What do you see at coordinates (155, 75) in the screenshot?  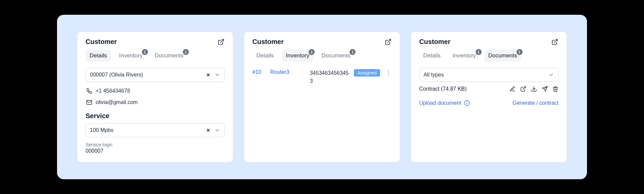 I see `customer-select: 000007 (Olivia Rivers) ✕` at bounding box center [155, 75].